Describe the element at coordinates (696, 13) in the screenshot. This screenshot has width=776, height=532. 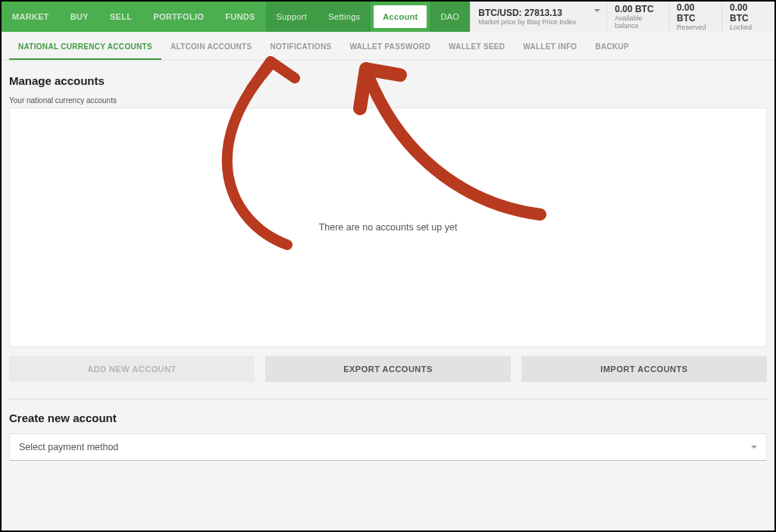
I see `reserved-balance-value: 0.00 BTC` at that location.